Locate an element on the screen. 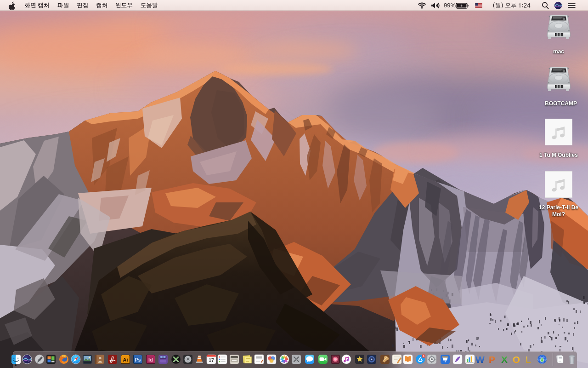 The height and width of the screenshot is (368, 588). svg-text: Id is located at coordinates (151, 360).